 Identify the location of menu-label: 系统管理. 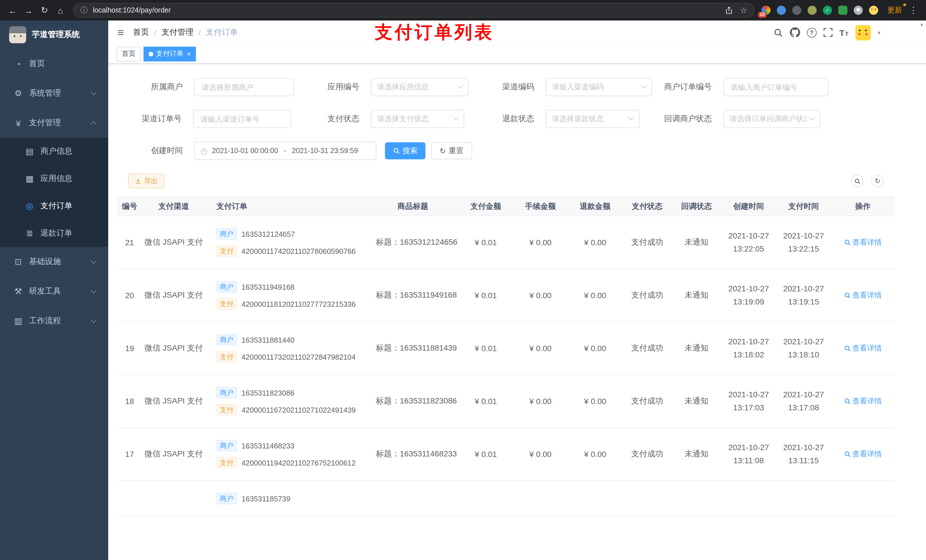
(45, 93).